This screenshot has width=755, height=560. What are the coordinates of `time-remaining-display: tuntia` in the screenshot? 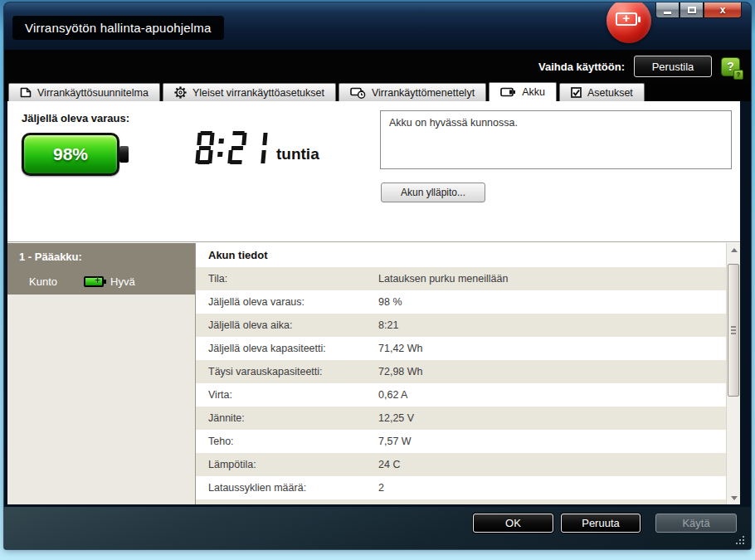 It's located at (258, 148).